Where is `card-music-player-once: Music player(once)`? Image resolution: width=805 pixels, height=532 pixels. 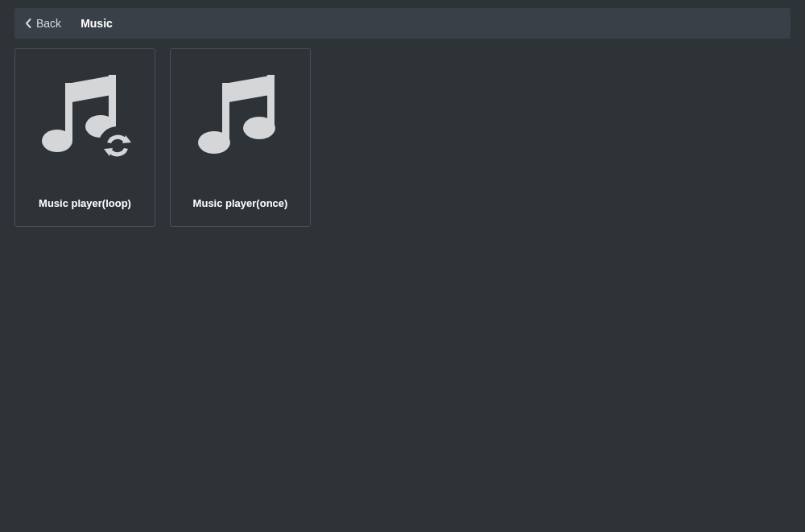 card-music-player-once: Music player(once) is located at coordinates (240, 138).